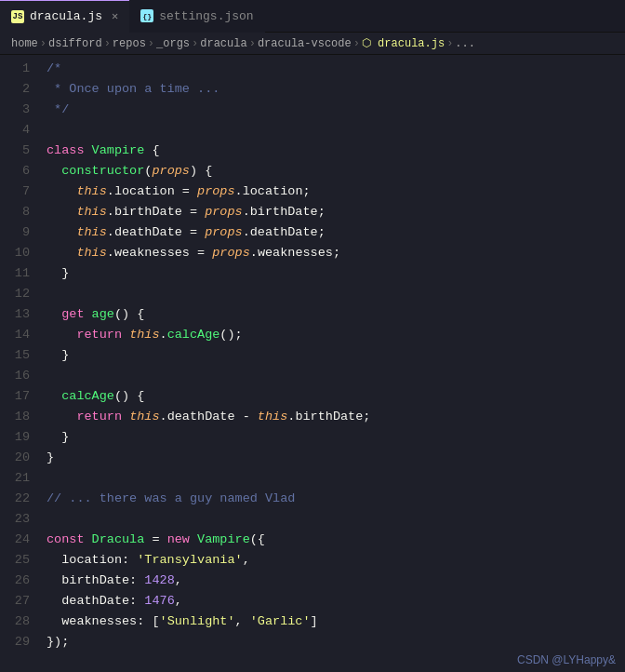 Image resolution: width=625 pixels, height=672 pixels. Describe the element at coordinates (336, 396) in the screenshot. I see `code-line-17: calcAge() {` at that location.